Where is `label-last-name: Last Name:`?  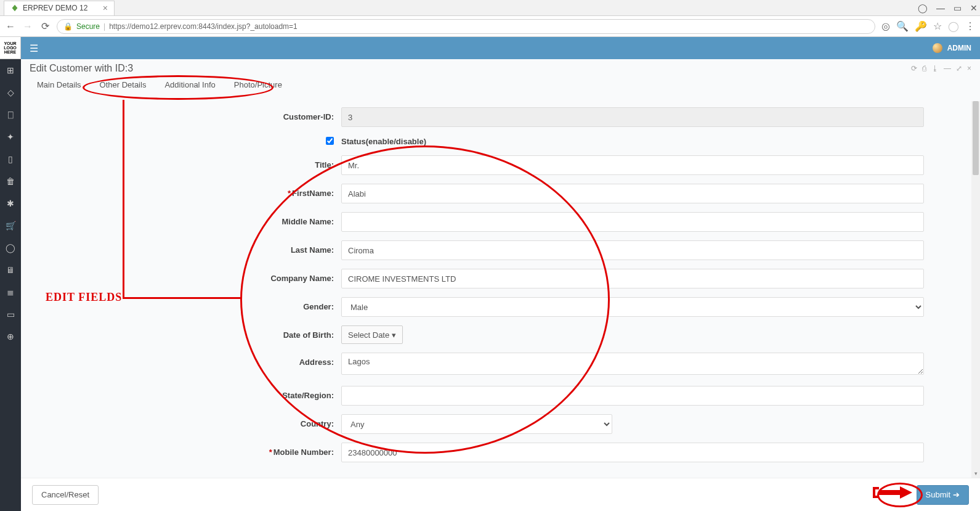 label-last-name: Last Name: is located at coordinates (181, 248).